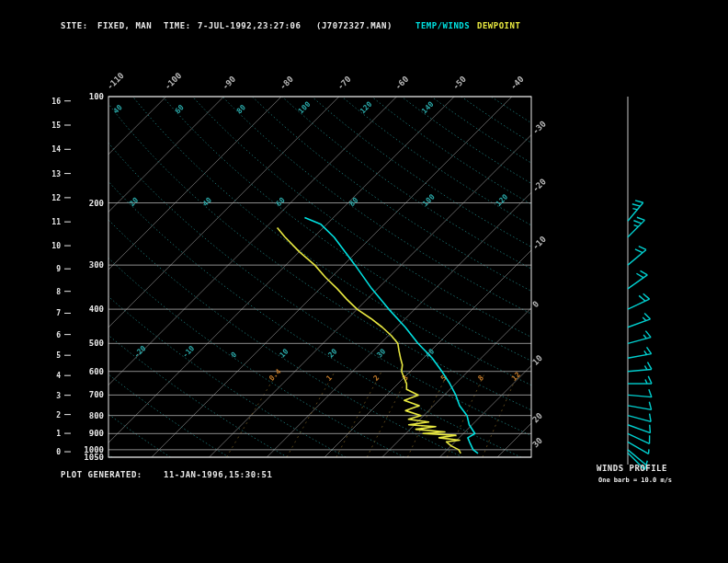  What do you see at coordinates (355, 26) in the screenshot?
I see `data-file-name: (J7072327.MAN)` at bounding box center [355, 26].